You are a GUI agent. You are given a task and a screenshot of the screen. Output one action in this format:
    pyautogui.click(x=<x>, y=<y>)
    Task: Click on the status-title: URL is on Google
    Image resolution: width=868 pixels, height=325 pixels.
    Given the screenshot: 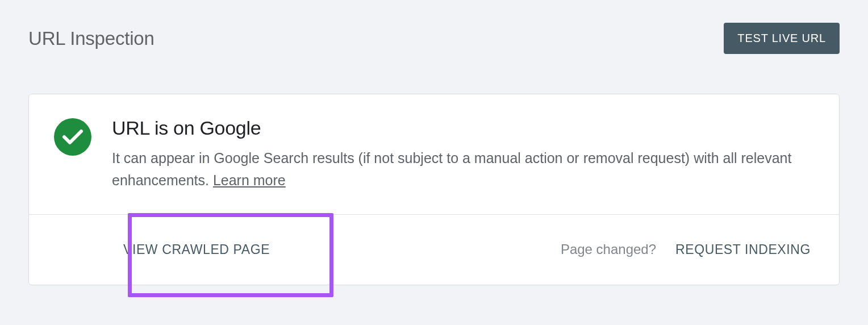 What is the action you would take?
    pyautogui.click(x=461, y=128)
    